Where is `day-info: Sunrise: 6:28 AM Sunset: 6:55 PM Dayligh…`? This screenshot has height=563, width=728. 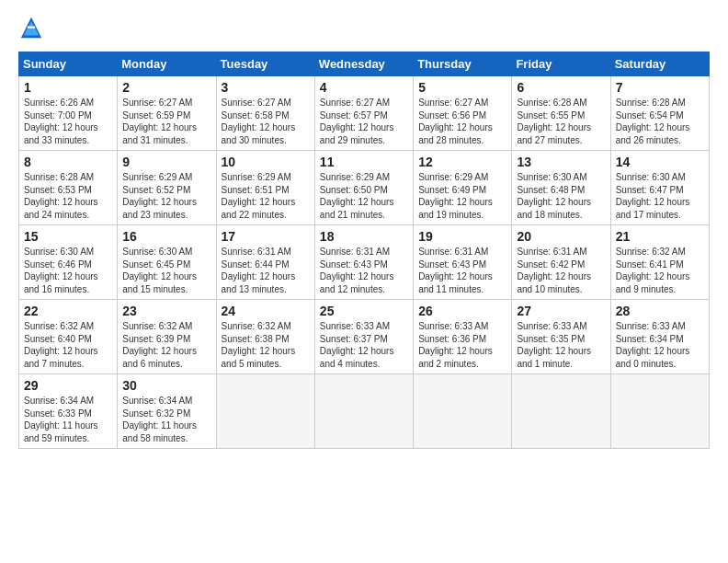
day-info: Sunrise: 6:28 AM Sunset: 6:55 PM Dayligh… is located at coordinates (561, 121).